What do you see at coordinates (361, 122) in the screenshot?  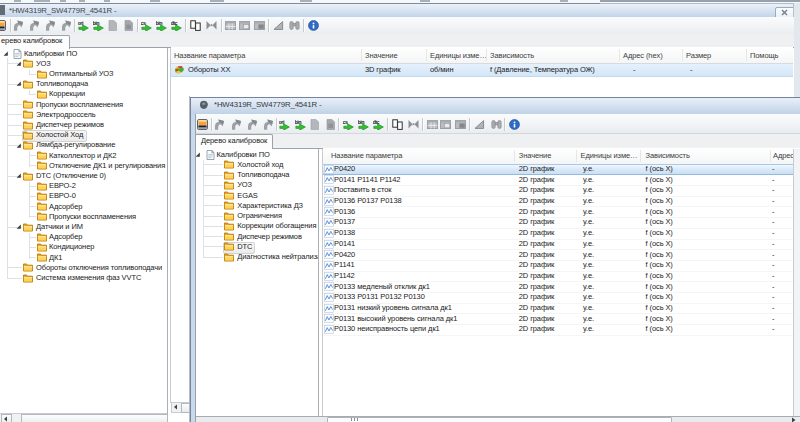 I see `svg-text: bin` at bounding box center [361, 122].